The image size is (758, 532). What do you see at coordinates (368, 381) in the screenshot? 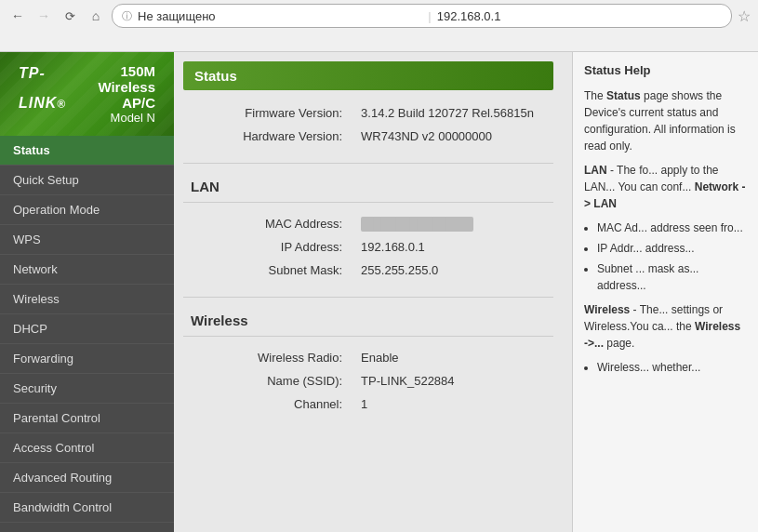
I see `table-row: Name (SSID): TP-LINK_522884` at bounding box center [368, 381].